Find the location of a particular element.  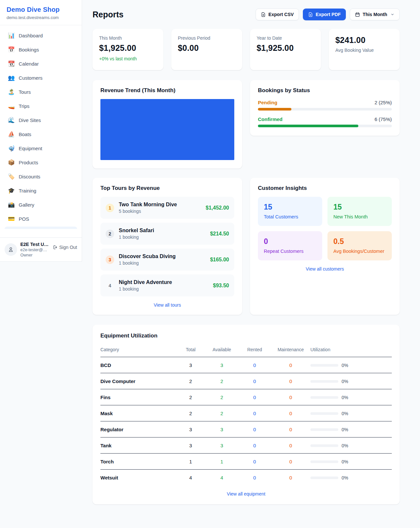

stat-value: $1,925.00 is located at coordinates (285, 48).